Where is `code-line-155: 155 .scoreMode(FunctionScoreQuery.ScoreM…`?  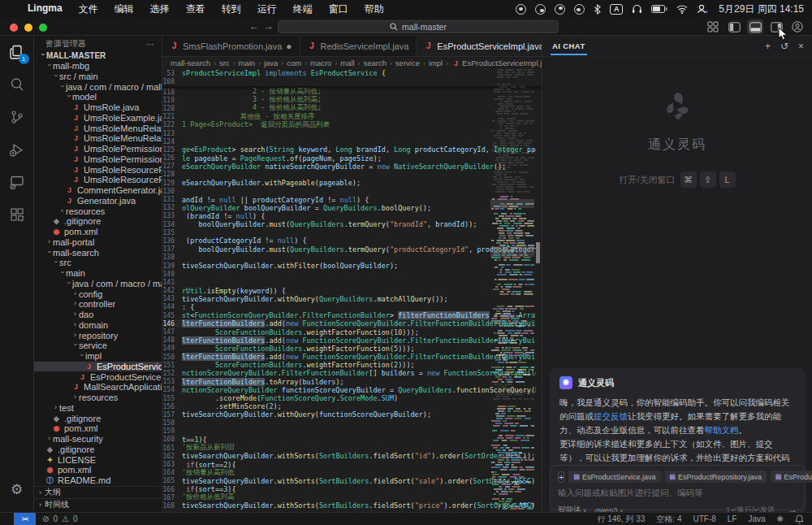 code-line-155: 155 .scoreMode(FunctionScoreQuery.ScoreM… is located at coordinates (349, 398).